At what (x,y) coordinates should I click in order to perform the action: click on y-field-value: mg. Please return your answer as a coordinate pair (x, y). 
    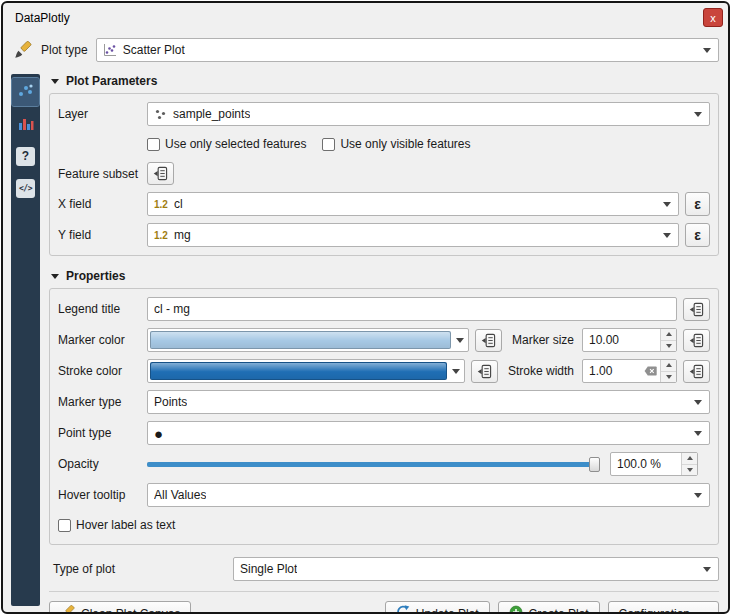
    Looking at the image, I should click on (182, 235).